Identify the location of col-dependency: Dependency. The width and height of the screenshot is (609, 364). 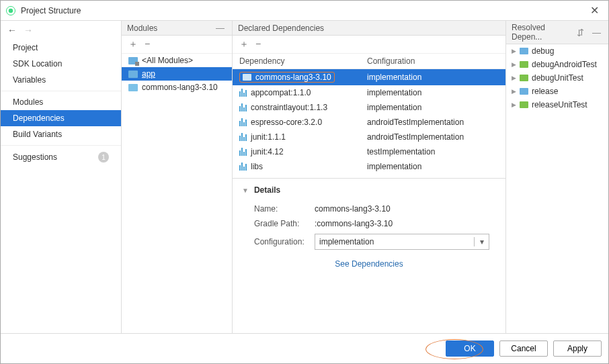
(303, 61).